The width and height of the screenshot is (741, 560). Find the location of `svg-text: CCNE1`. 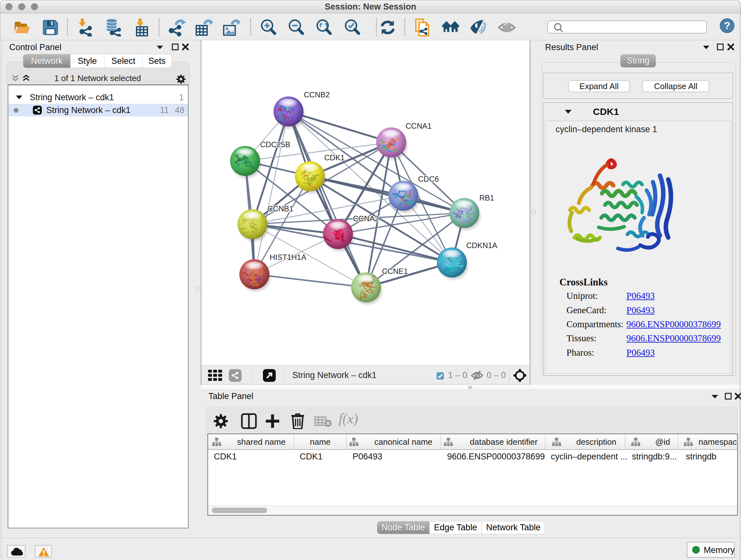

svg-text: CCNE1 is located at coordinates (395, 271).